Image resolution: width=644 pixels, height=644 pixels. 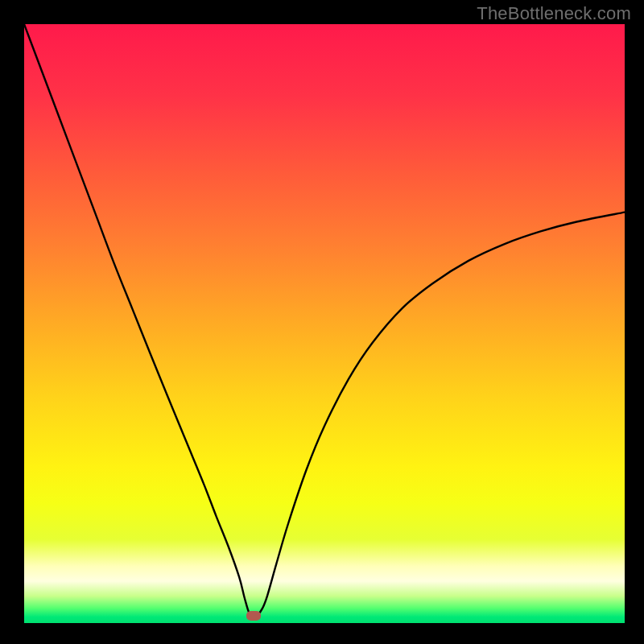 I want to click on watermark-text: TheBottleneck.com, so click(x=554, y=14).